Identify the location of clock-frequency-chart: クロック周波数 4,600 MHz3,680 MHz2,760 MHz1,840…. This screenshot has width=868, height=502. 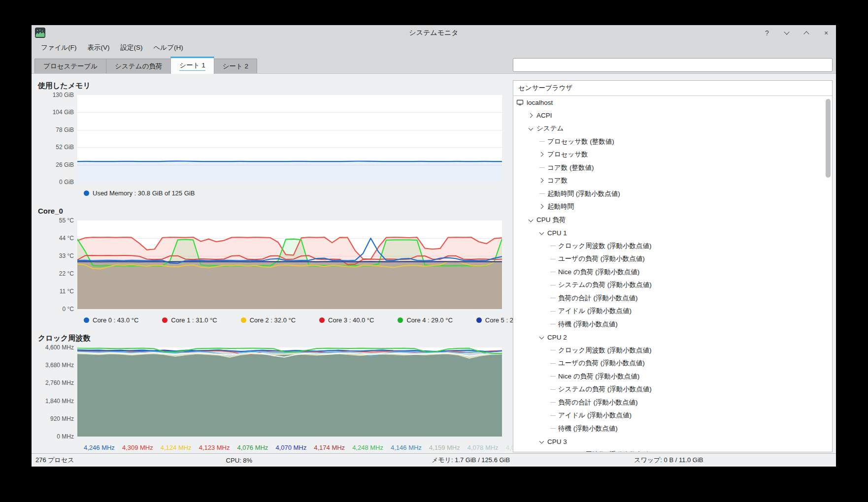
(273, 393).